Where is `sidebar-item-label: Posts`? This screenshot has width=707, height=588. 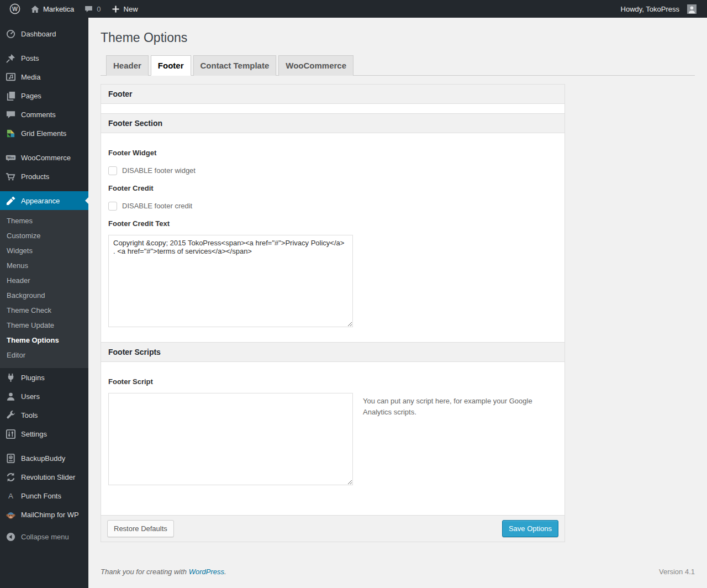 sidebar-item-label: Posts is located at coordinates (30, 59).